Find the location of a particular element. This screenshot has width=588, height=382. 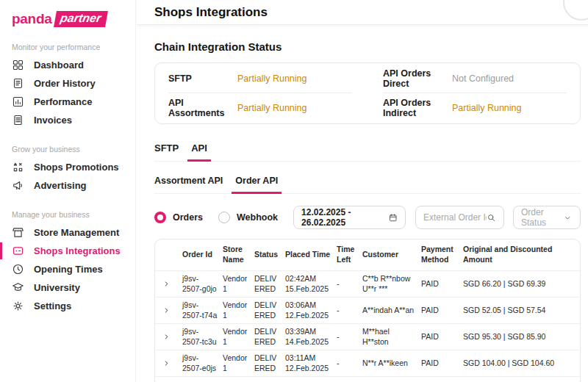

radio-label: Orders is located at coordinates (188, 217).